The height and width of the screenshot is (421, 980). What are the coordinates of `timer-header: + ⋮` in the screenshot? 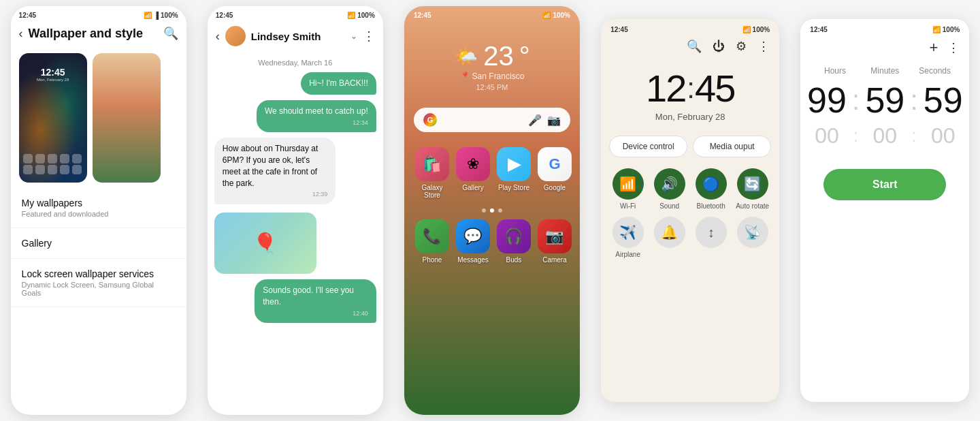 It's located at (885, 49).